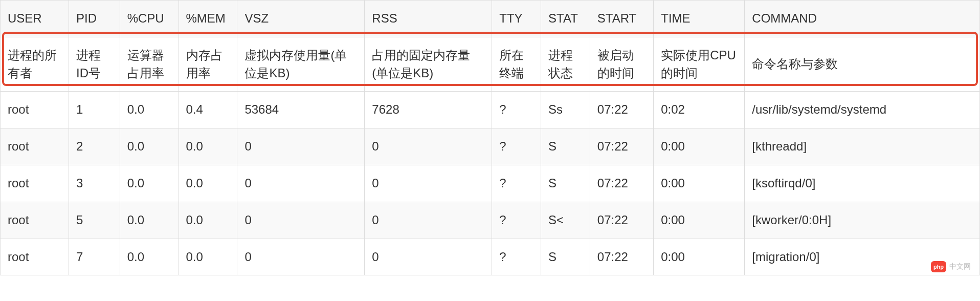 This screenshot has height=301, width=980. What do you see at coordinates (862, 64) in the screenshot?
I see `col-desc-command: 命令名称与参数` at bounding box center [862, 64].